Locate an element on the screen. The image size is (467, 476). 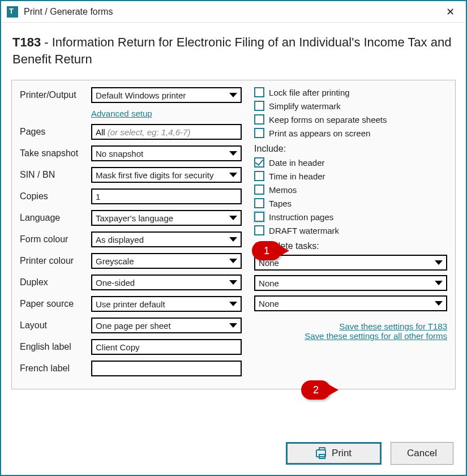
printer-colour-select: Greyscale is located at coordinates (166, 261).